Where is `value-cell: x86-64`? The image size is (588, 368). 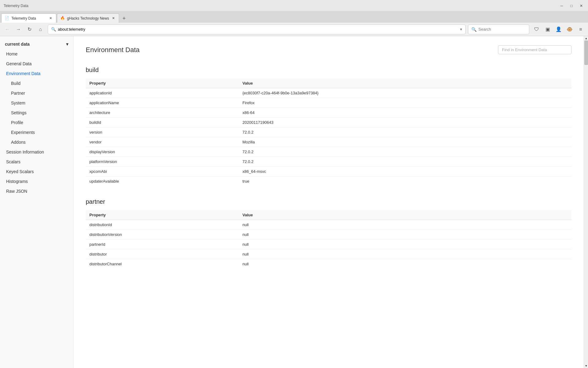 value-cell: x86-64 is located at coordinates (405, 113).